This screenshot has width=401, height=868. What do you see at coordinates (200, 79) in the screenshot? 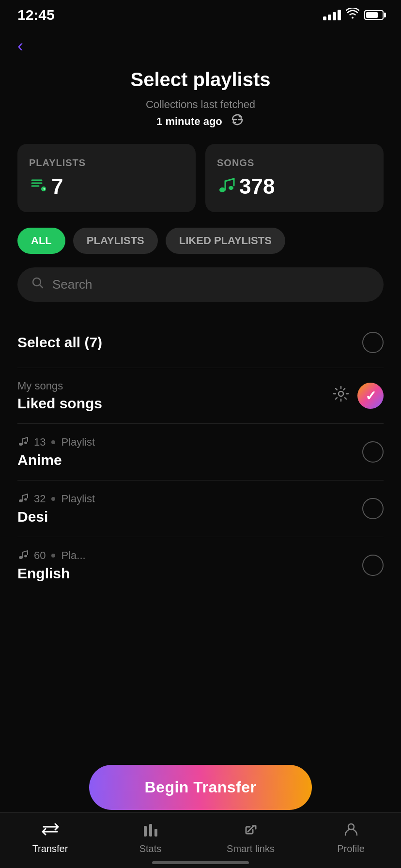
I see `page-title: Select playlists` at bounding box center [200, 79].